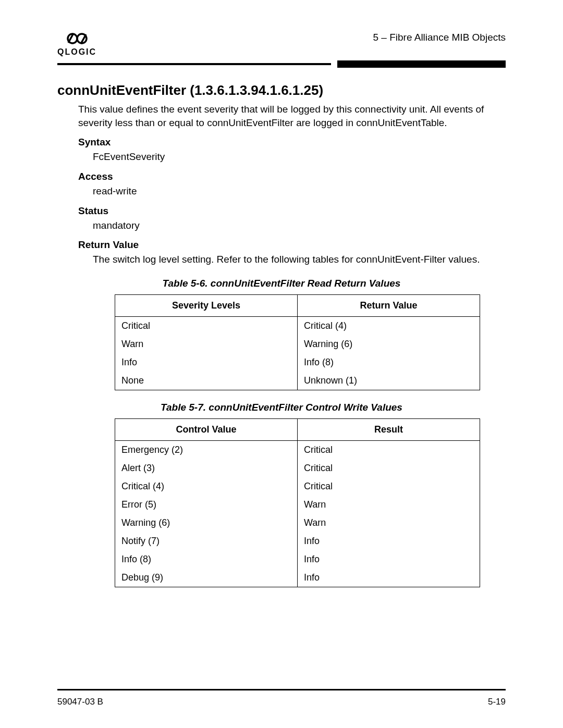 This screenshot has height=728, width=563. What do you see at coordinates (282, 184) in the screenshot?
I see `field-access: Access read-write` at bounding box center [282, 184].